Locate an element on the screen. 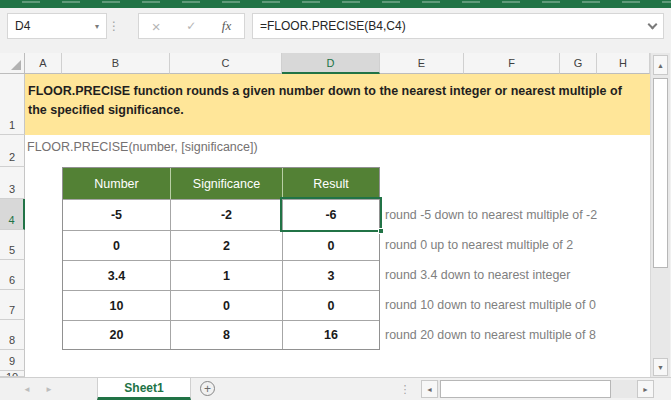 The height and width of the screenshot is (400, 671). cell-c4: -2 is located at coordinates (227, 214).